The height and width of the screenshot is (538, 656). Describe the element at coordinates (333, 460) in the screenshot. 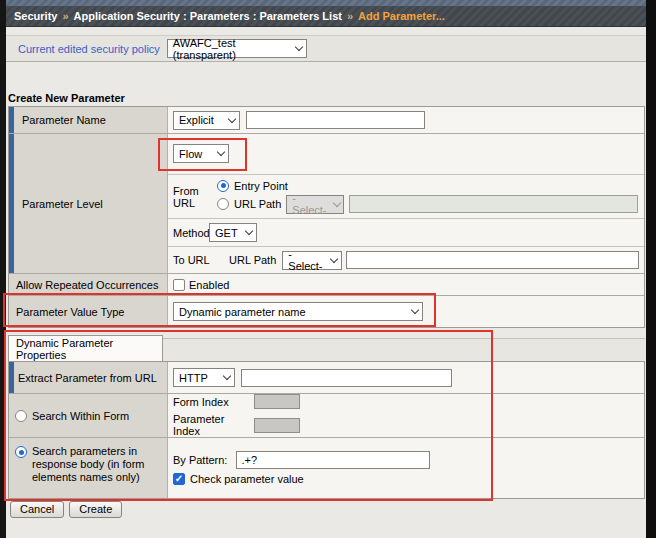

I see `by-pattern-input: .+?` at that location.